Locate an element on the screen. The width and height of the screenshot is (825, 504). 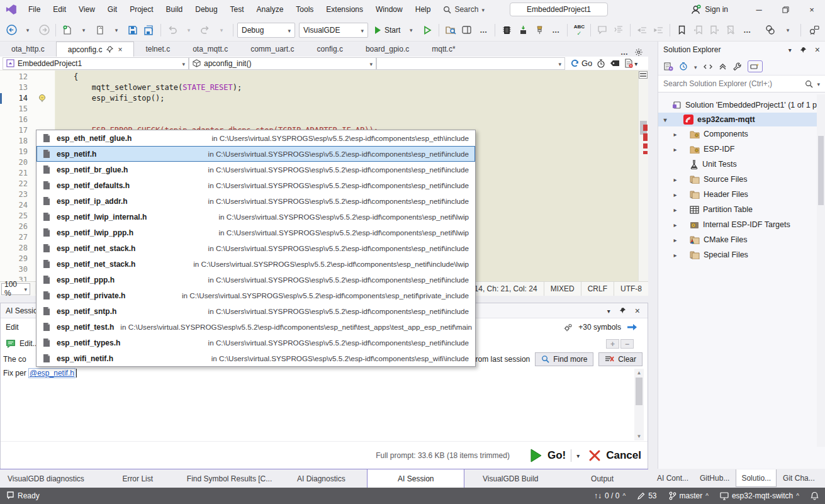
go-options-dropdown is located at coordinates (578, 456).